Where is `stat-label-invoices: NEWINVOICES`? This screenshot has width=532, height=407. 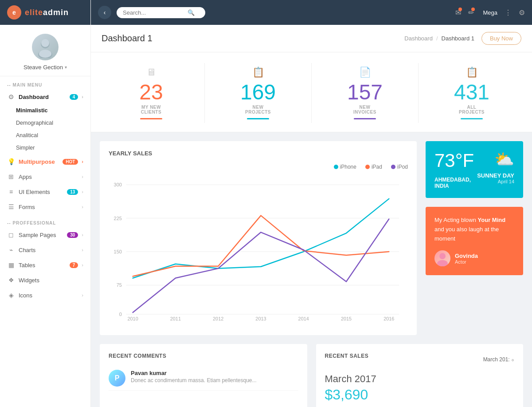 stat-label-invoices: NEWINVOICES is located at coordinates (365, 110).